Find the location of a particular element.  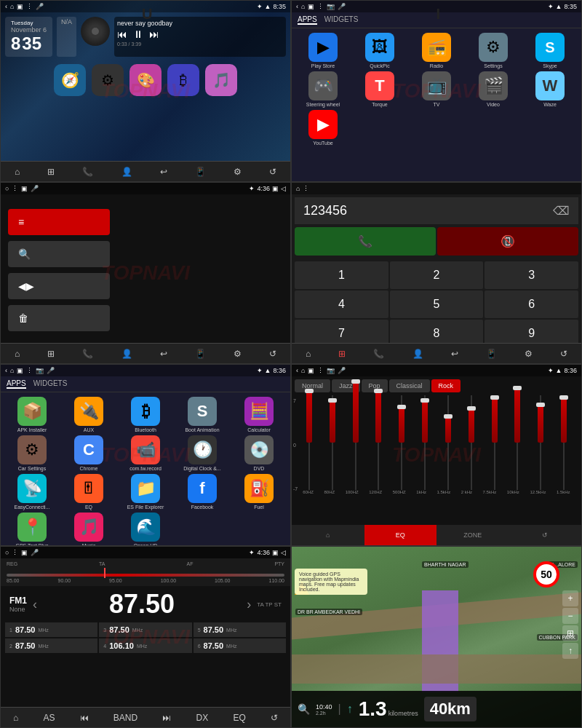

window-icon-3: ▣ is located at coordinates (25, 189).